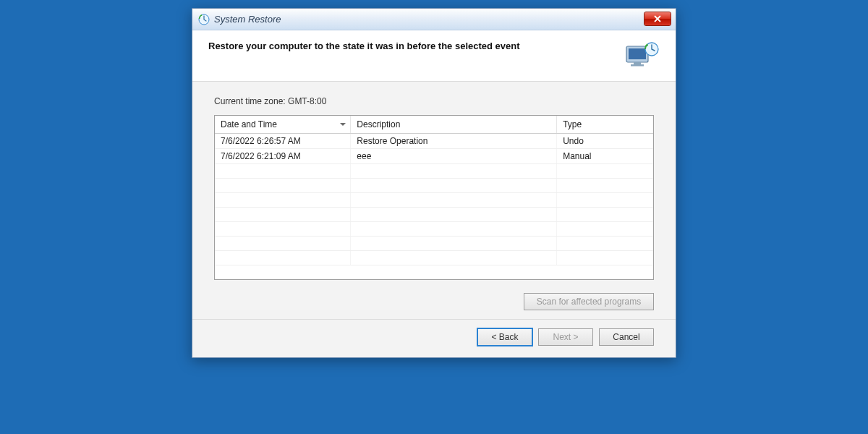 Image resolution: width=868 pixels, height=434 pixels. Describe the element at coordinates (434, 156) in the screenshot. I see `table-row: 7/6/2022 6:21:09 AM eee Manual` at that location.